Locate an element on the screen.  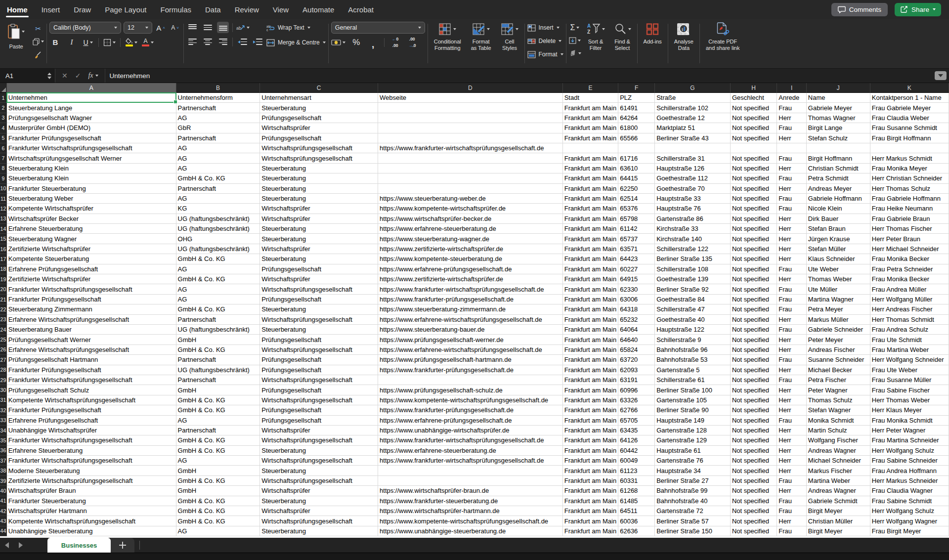
cell-B13: UG (haftungsbeschränkt) is located at coordinates (218, 219).